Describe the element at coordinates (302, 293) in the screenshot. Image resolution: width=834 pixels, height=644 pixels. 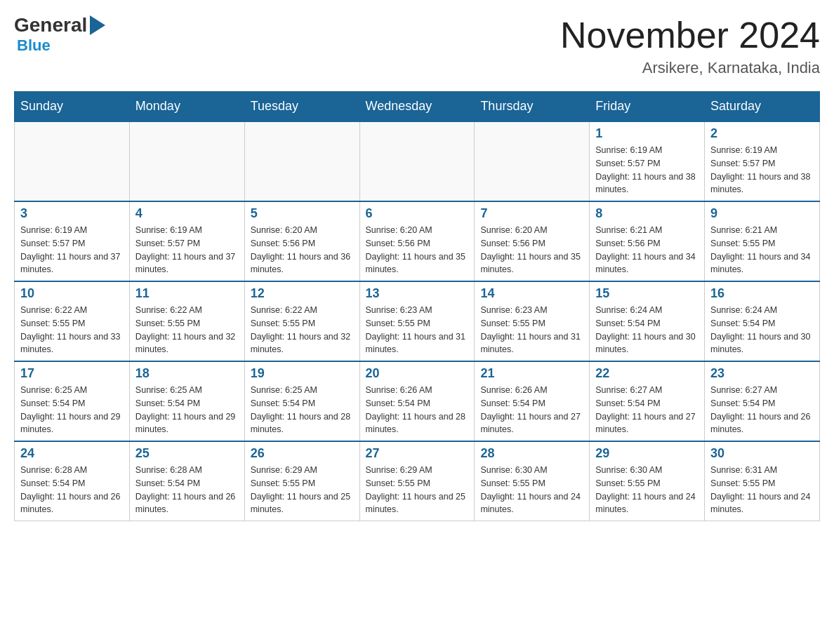
I see `day-number: 12` at that location.